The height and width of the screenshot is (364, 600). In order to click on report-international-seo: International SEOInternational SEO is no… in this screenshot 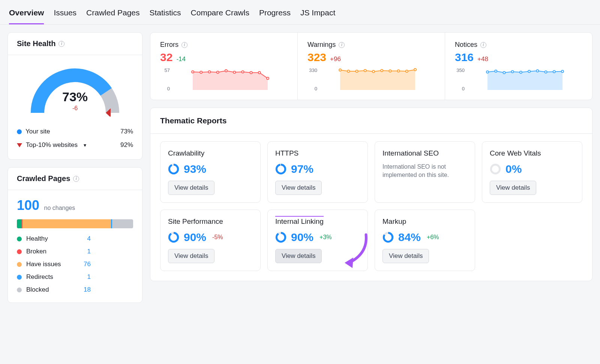, I will do `click(425, 172)`.